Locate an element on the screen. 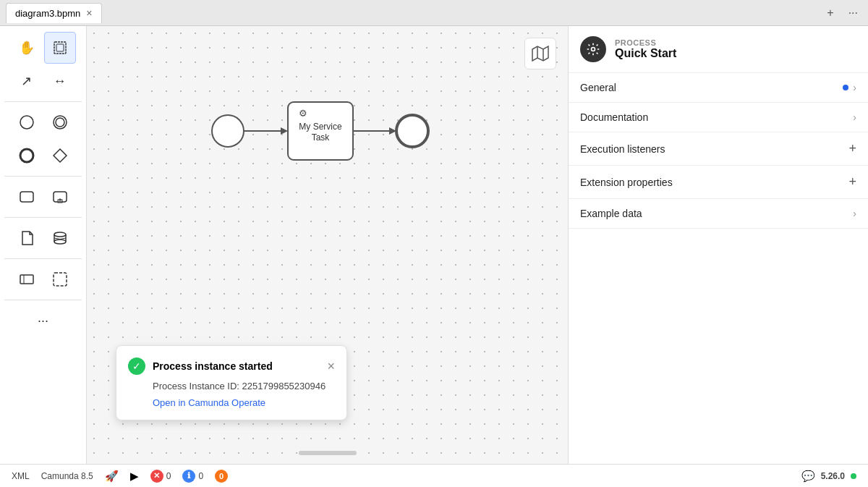  tab-close-btn: × is located at coordinates (89, 13).